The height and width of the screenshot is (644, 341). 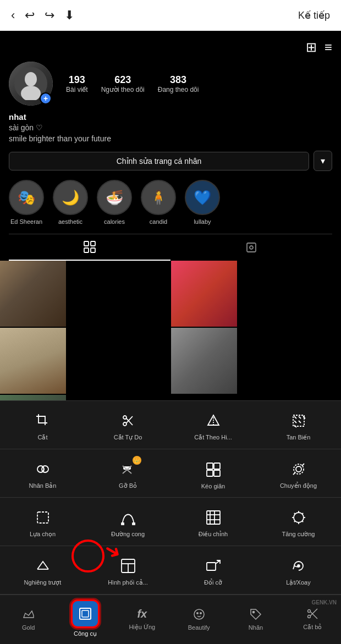 I want to click on story-label: aesthetic, so click(x=70, y=222).